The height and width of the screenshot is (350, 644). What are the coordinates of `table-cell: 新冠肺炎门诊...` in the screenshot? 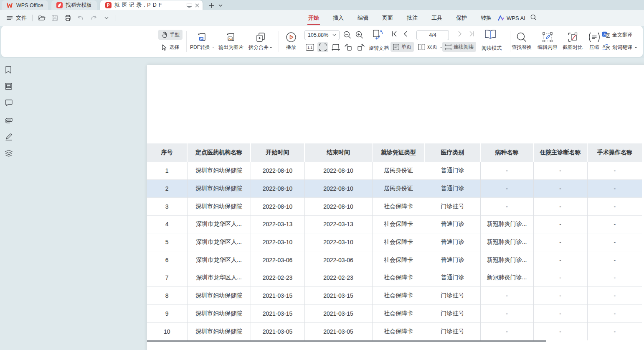 It's located at (507, 260).